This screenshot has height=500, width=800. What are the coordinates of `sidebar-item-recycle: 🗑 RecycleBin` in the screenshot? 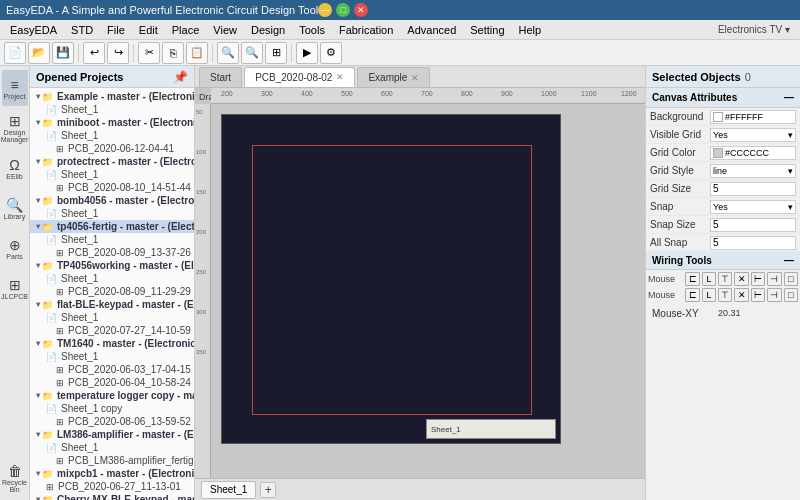 It's located at (15, 478).